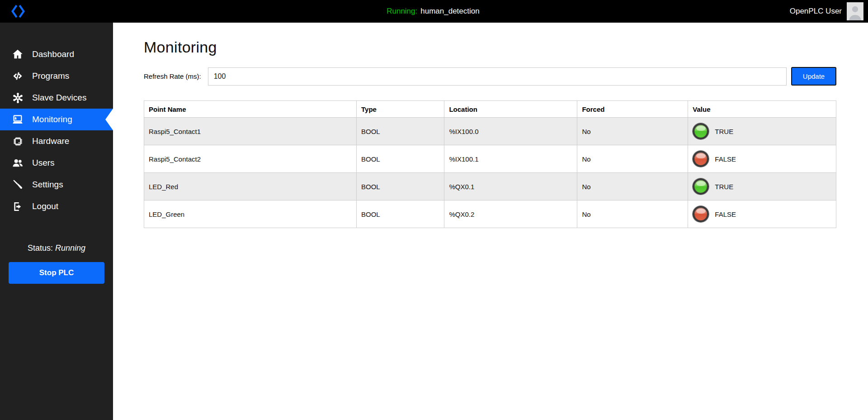  I want to click on sidebar-item-label: Dashboard, so click(53, 54).